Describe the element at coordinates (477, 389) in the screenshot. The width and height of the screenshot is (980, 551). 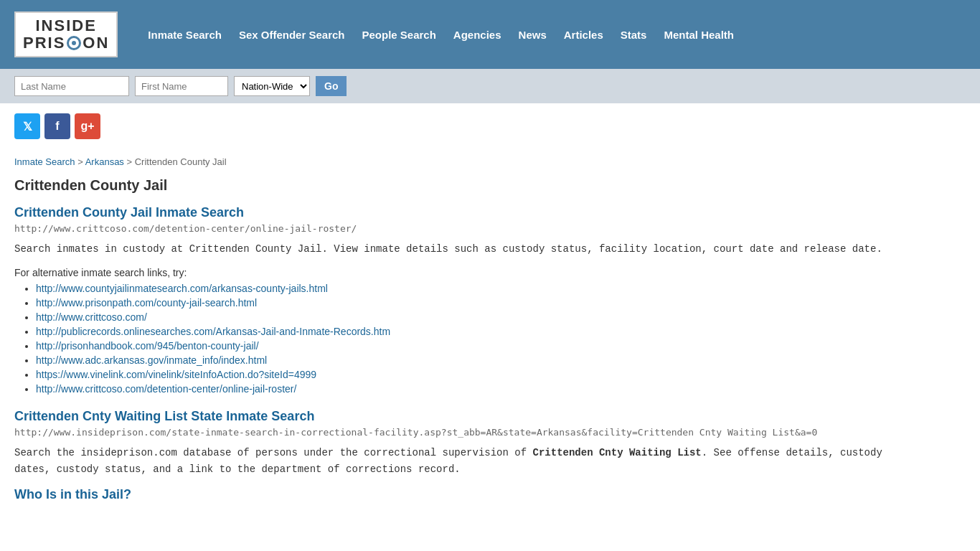
I see `list-item: http://www.crittcoso.com/detention-cente…` at that location.